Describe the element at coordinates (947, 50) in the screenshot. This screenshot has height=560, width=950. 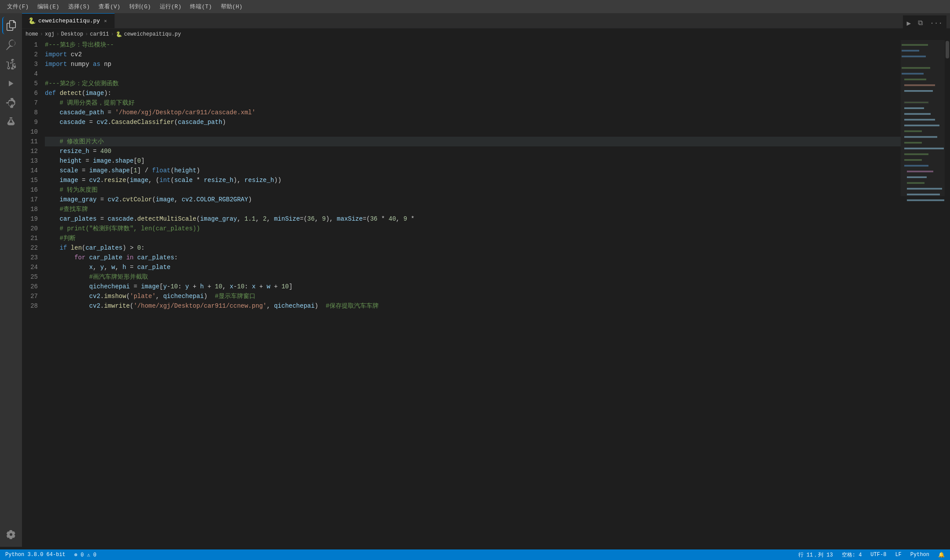
I see `scrollbar-thumb` at that location.